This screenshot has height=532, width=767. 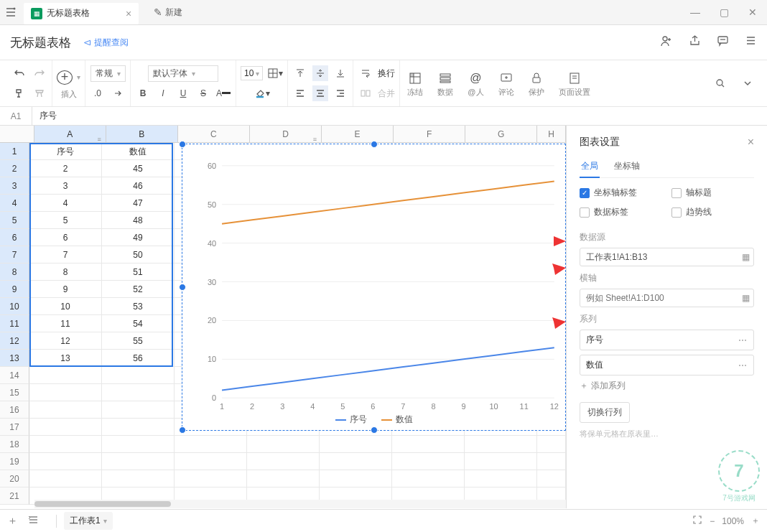 What do you see at coordinates (66, 238) in the screenshot?
I see `cell: 6` at bounding box center [66, 238].